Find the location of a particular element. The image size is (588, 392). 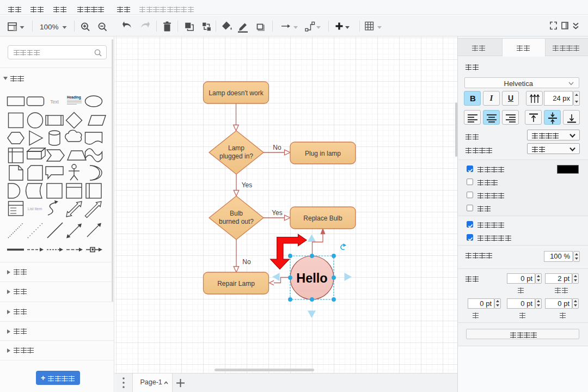

svg-text: Bulb is located at coordinates (236, 213).